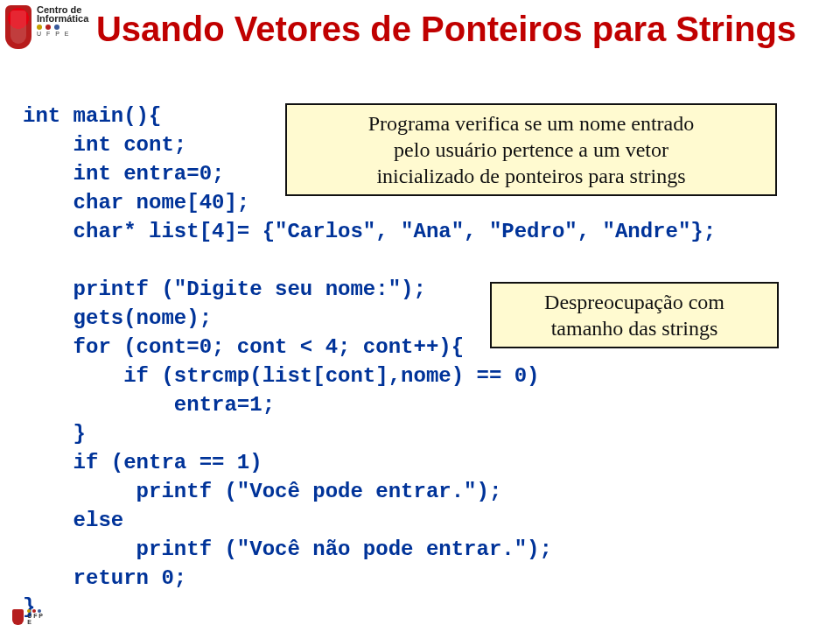 The image size is (840, 632). Describe the element at coordinates (243, 347) in the screenshot. I see `code-line: for (cont=0; cont < 4; cont++){` at that location.